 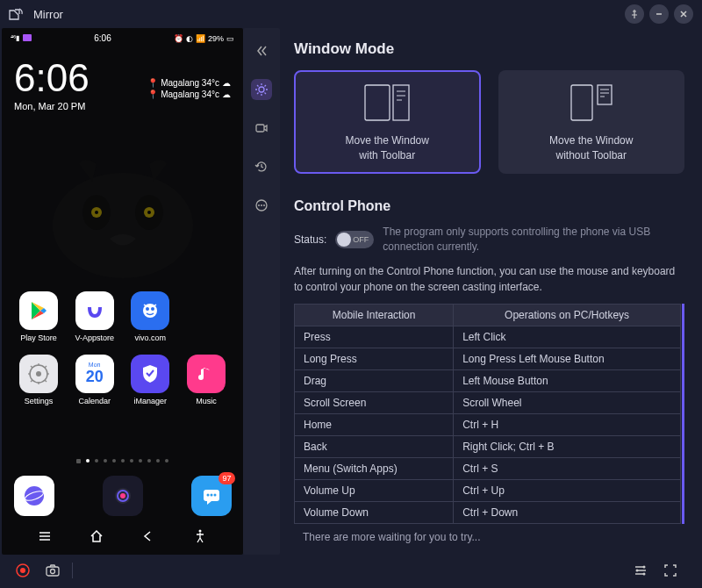 What do you see at coordinates (123, 355) in the screenshot?
I see `app-grid: Play Store V-Appstore vivo.com Settings …` at bounding box center [123, 355].